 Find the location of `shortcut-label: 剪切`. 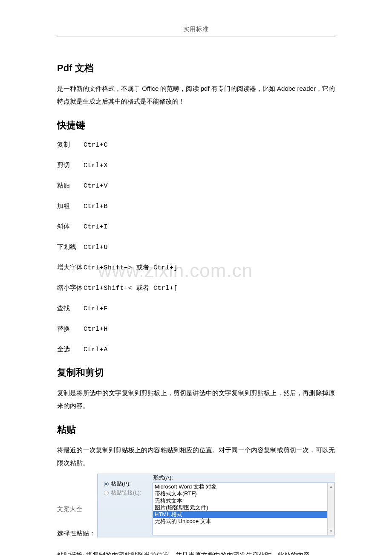

shortcut-label: 剪切 is located at coordinates (70, 165).